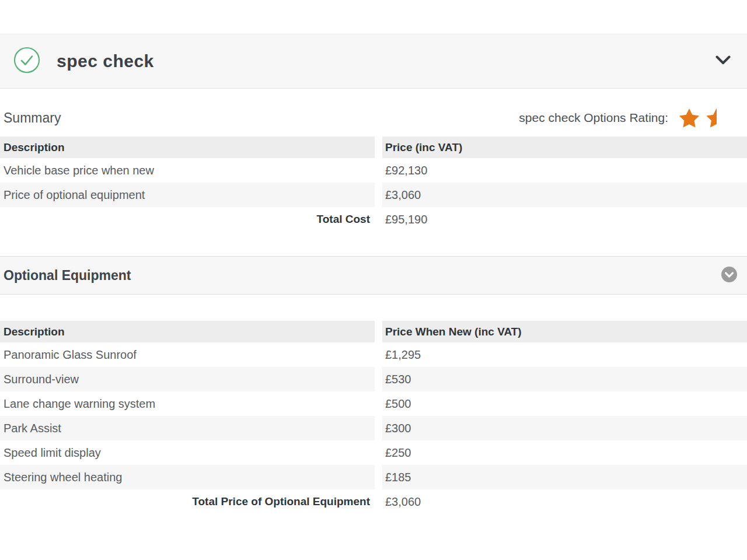 The height and width of the screenshot is (560, 747). Describe the element at coordinates (187, 453) in the screenshot. I see `row-description: Speed limit display` at that location.